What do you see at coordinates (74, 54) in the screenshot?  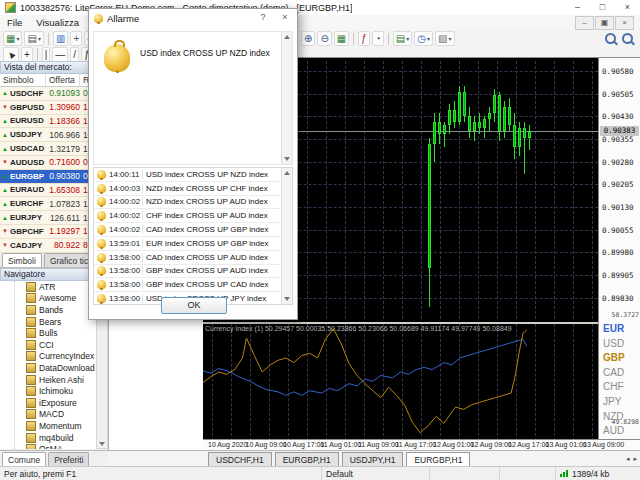 I see `trendline-button: /` at bounding box center [74, 54].